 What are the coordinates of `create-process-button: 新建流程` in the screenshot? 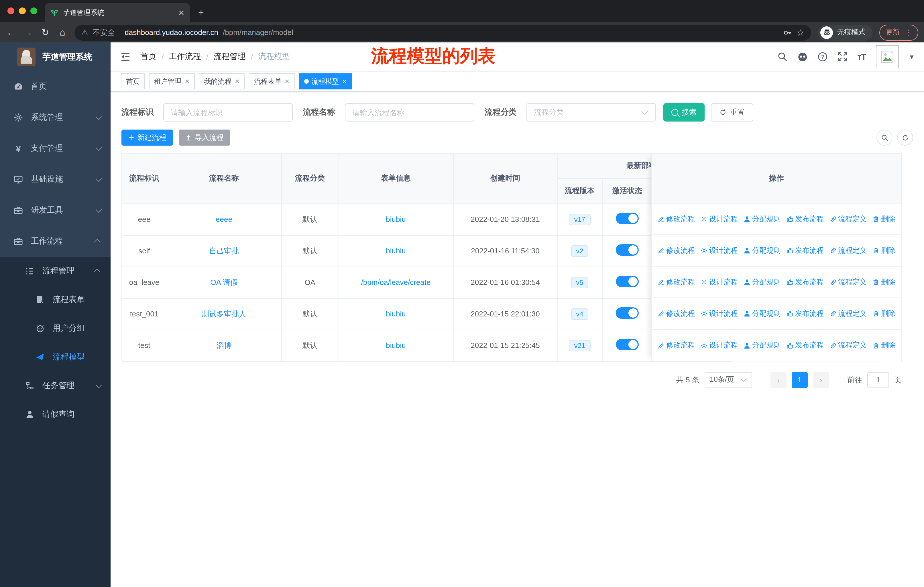 It's located at (147, 137).